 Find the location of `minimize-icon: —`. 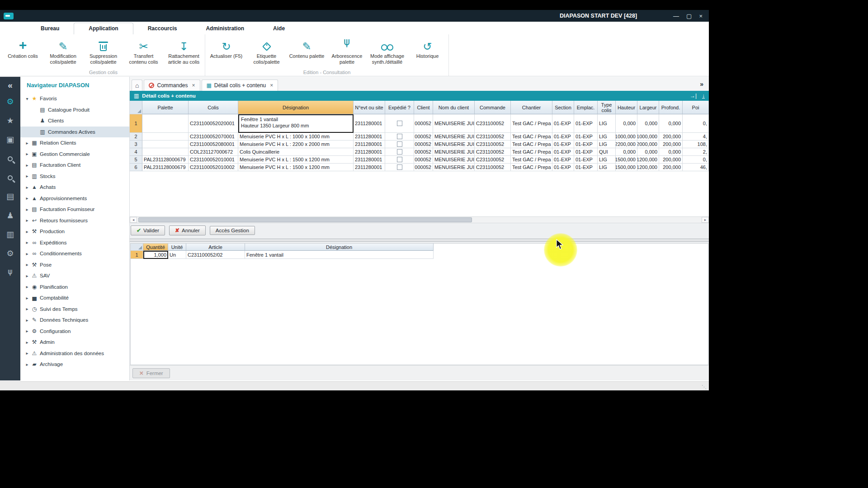

minimize-icon: — is located at coordinates (676, 16).